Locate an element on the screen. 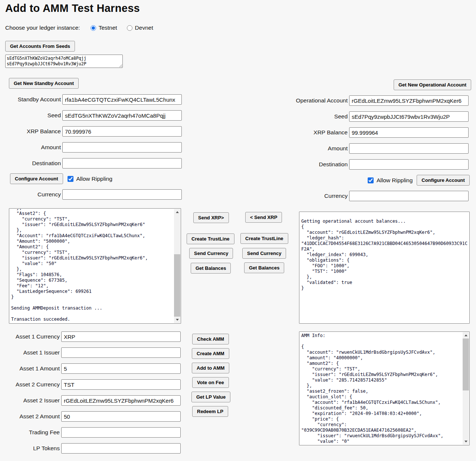 The width and height of the screenshot is (476, 461). operational-configure-row: Allow Rippling Configure Account is located at coordinates (418, 180).